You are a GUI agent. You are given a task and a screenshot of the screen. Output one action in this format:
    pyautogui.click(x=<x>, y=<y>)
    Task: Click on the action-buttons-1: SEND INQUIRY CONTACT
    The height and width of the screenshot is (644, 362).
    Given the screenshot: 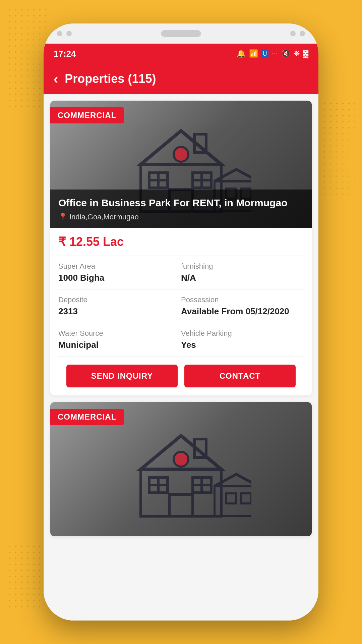 What is the action you would take?
    pyautogui.click(x=181, y=376)
    